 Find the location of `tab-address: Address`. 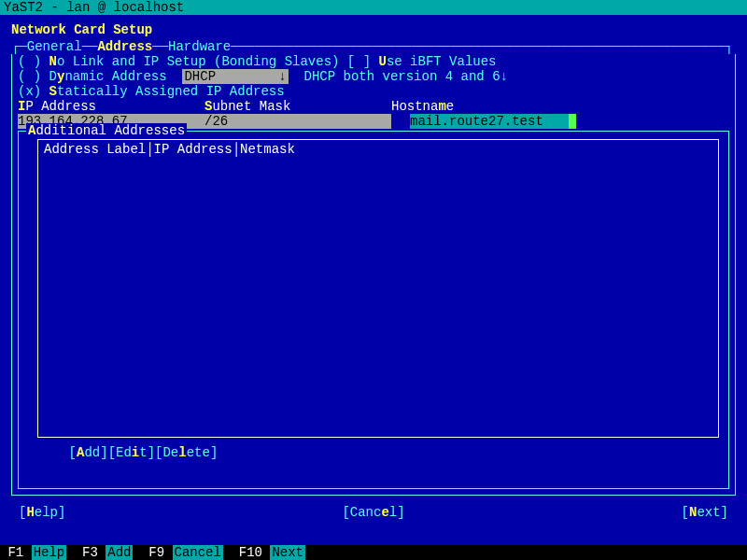

tab-address: Address is located at coordinates (125, 47).